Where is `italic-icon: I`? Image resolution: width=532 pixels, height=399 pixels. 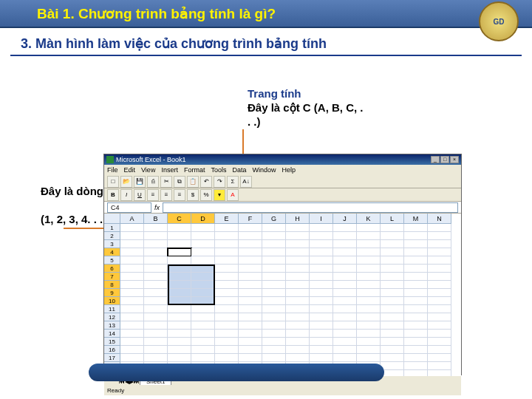 italic-icon: I is located at coordinates (126, 195).